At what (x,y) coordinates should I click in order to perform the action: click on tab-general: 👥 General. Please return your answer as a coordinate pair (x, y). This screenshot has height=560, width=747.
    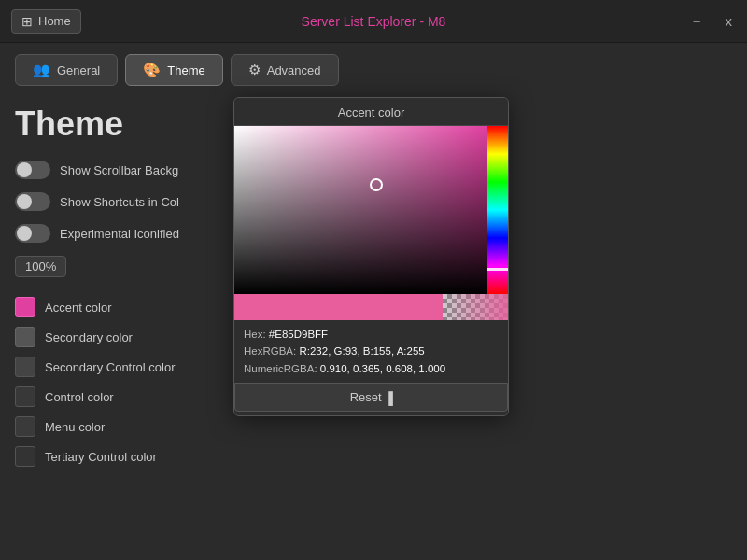
    Looking at the image, I should click on (66, 70).